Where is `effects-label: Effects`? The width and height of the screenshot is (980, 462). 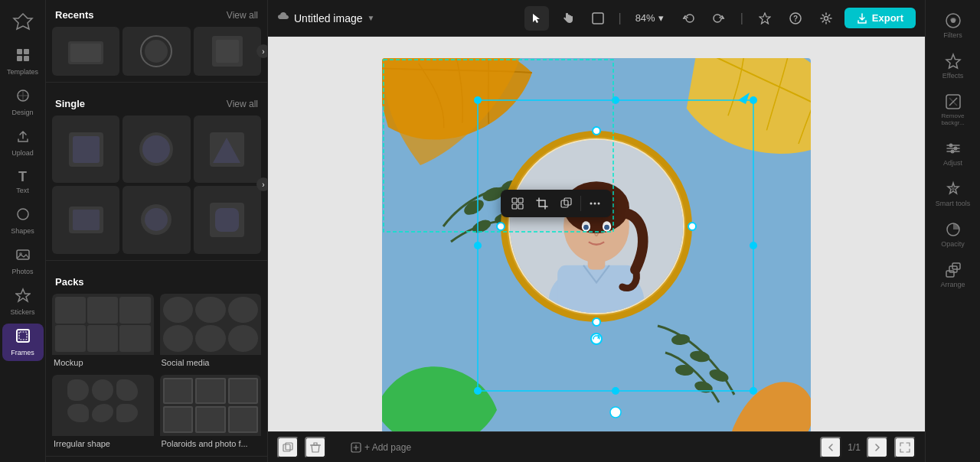
effects-label: Effects is located at coordinates (952, 76).